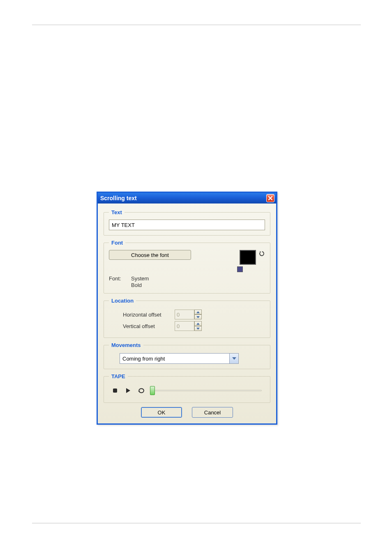 The height and width of the screenshot is (555, 392). What do you see at coordinates (234, 358) in the screenshot?
I see `movements-combo-button` at bounding box center [234, 358].